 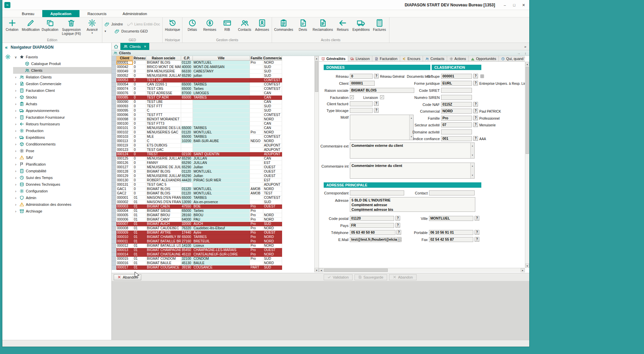 I want to click on reseau-help-button: ?, so click(x=376, y=76).